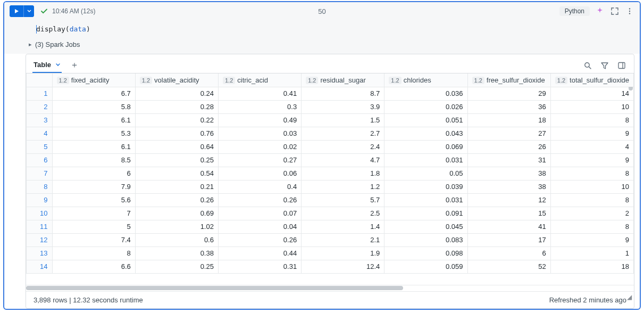  I want to click on cell: 1.02, so click(177, 227).